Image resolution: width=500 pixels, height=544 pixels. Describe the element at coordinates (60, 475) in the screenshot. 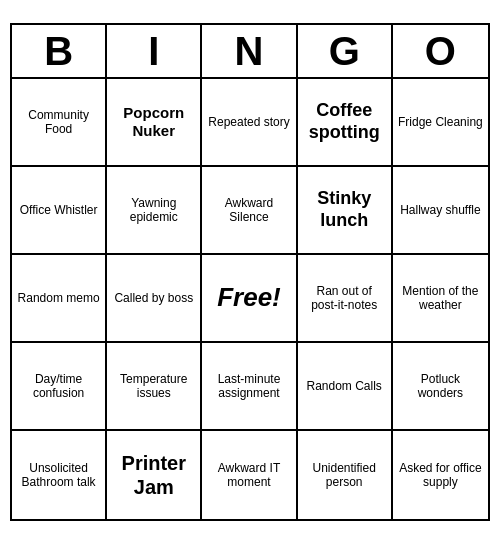

I see `bingo-cell-20: Unsolicited Bathroom talk` at that location.